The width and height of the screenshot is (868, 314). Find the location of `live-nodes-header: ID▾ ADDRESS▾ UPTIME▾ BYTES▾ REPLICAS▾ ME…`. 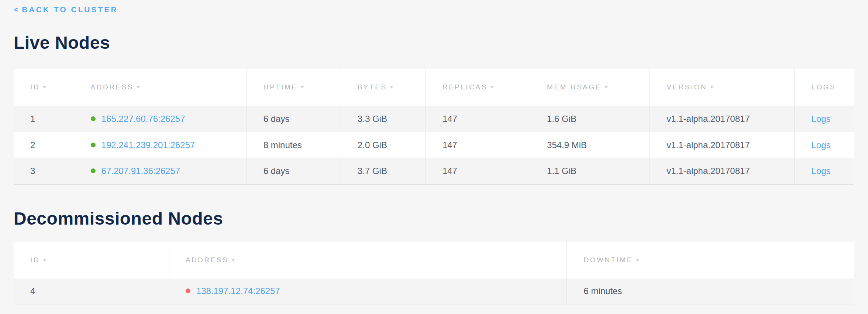

live-nodes-header: ID▾ ADDRESS▾ UPTIME▾ BYTES▾ REPLICAS▾ ME… is located at coordinates (434, 87).